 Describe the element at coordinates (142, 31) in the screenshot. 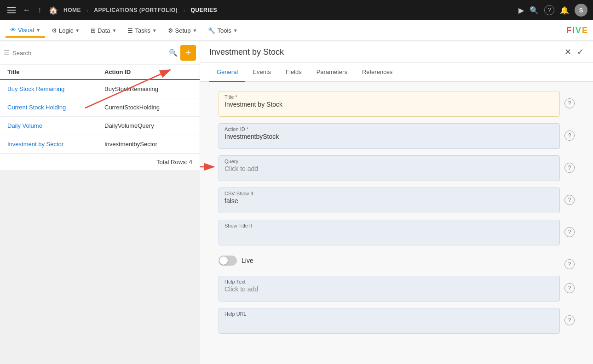

I see `toolbar-tasks: ☰ Tasks ▼` at that location.